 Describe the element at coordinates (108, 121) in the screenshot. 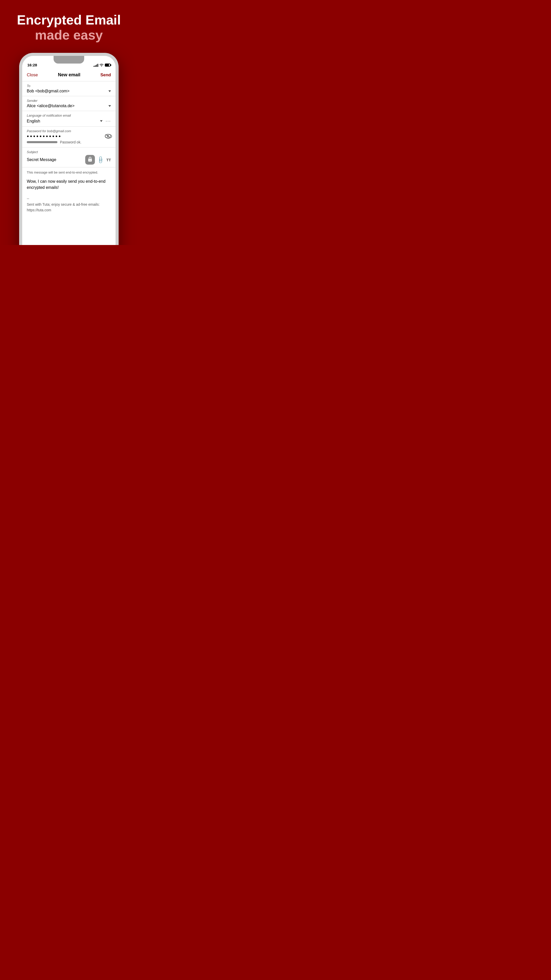

I see `more-options-icon: ···` at that location.